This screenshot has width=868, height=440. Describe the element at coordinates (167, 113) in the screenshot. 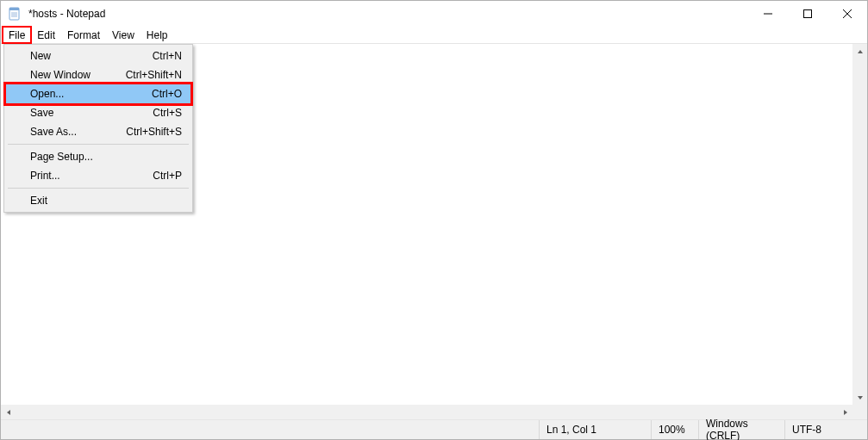

I see `file-menu-save-shortcut: Ctrl+S` at that location.